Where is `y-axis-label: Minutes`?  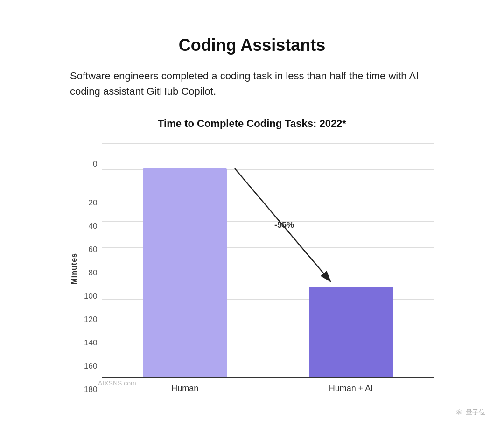
y-axis-label: Minutes is located at coordinates (74, 269).